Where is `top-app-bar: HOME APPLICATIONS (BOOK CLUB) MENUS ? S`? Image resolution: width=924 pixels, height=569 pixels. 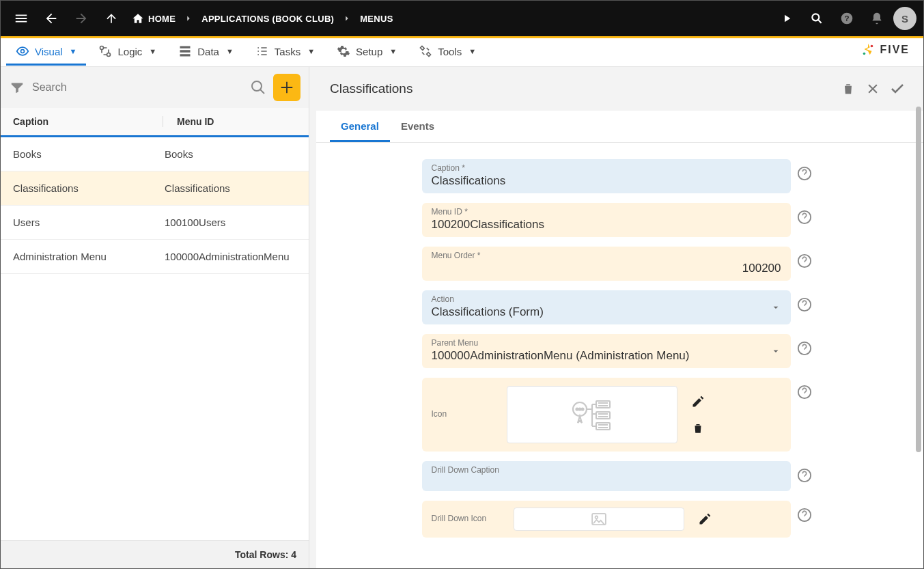
top-app-bar: HOME APPLICATIONS (BOOK CLUB) MENUS ? S is located at coordinates (462, 18).